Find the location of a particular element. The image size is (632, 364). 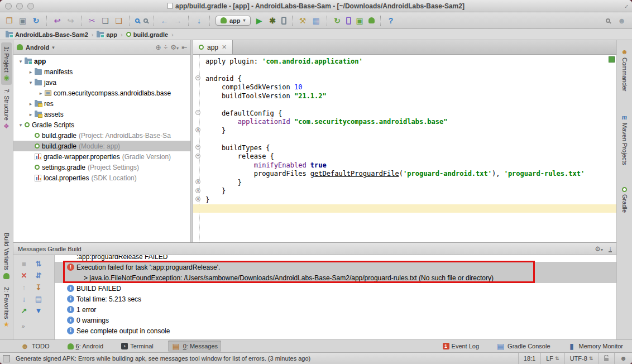

save-icon: ▣ is located at coordinates (22, 21).